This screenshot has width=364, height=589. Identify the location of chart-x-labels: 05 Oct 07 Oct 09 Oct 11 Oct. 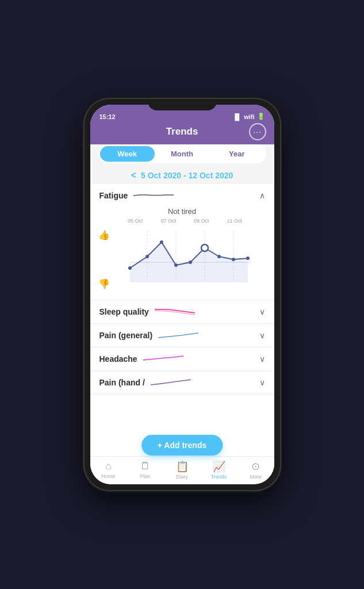
(182, 221).